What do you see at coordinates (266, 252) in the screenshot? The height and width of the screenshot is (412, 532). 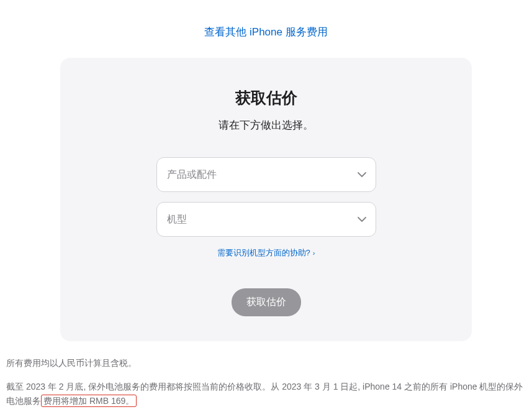 I see `help-link-container: 需要识别机型方面的协助?›` at bounding box center [266, 252].